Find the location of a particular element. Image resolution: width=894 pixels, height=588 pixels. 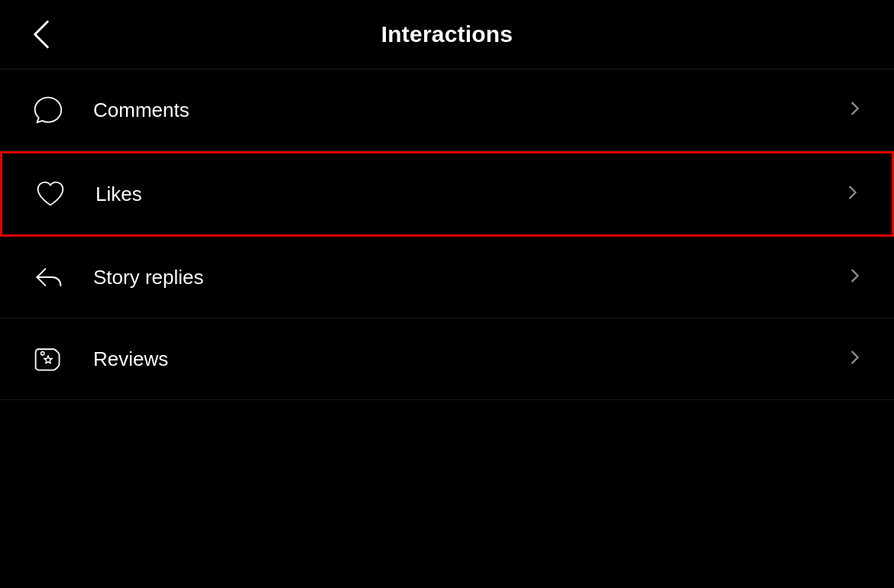

menu-item-reviews: Reviews is located at coordinates (447, 359).